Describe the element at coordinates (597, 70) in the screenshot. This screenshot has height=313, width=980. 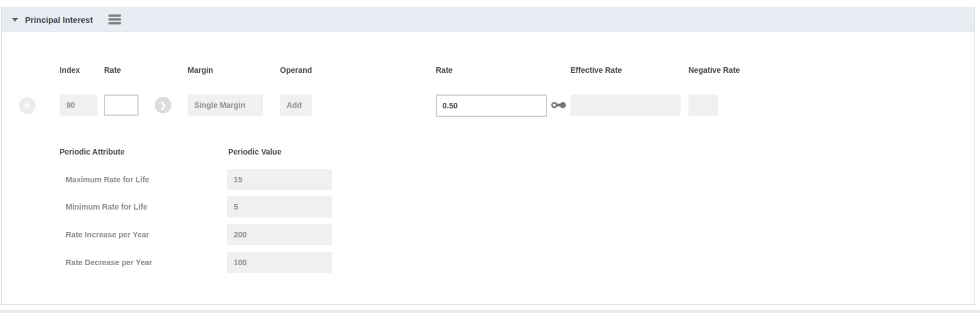
I see `effective-rate-label: Effective Rate` at that location.